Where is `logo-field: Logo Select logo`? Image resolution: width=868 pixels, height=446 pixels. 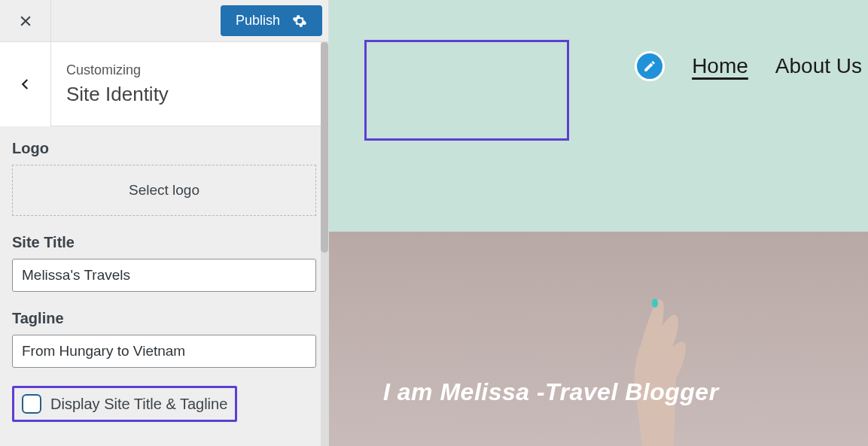 logo-field: Logo Select logo is located at coordinates (164, 177).